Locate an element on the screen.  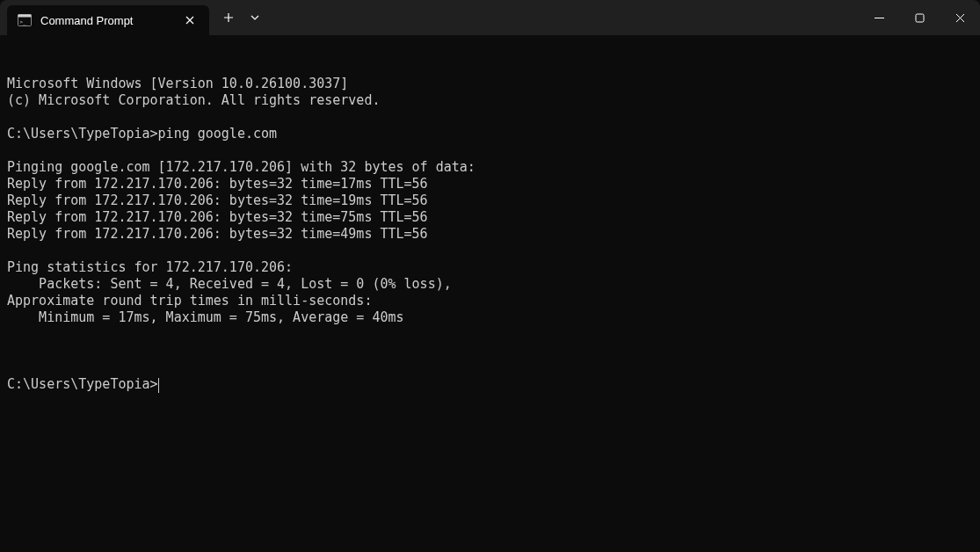
cmd-icon: >_ is located at coordinates (25, 20).